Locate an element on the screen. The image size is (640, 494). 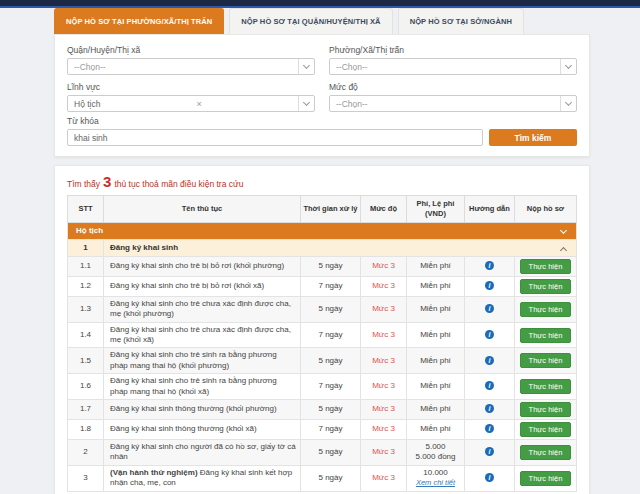
domain-label: Lĩnh vực is located at coordinates (191, 87).